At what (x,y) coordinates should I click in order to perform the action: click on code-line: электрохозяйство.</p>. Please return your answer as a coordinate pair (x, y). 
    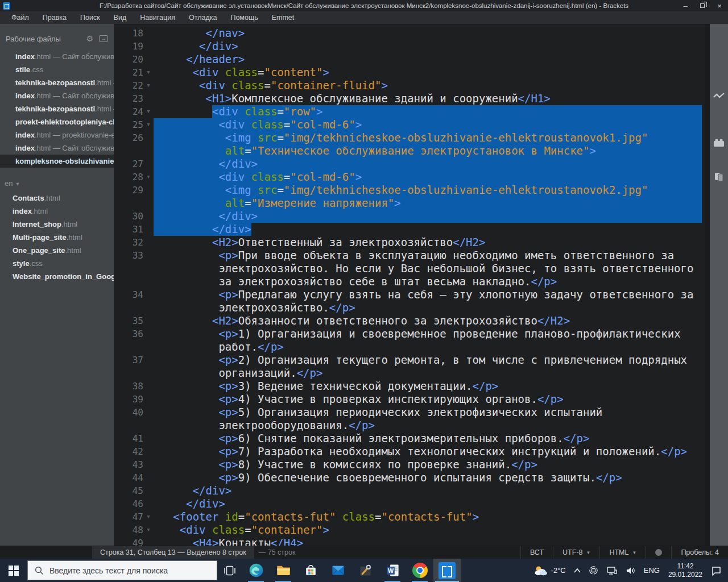
    Looking at the image, I should click on (412, 308).